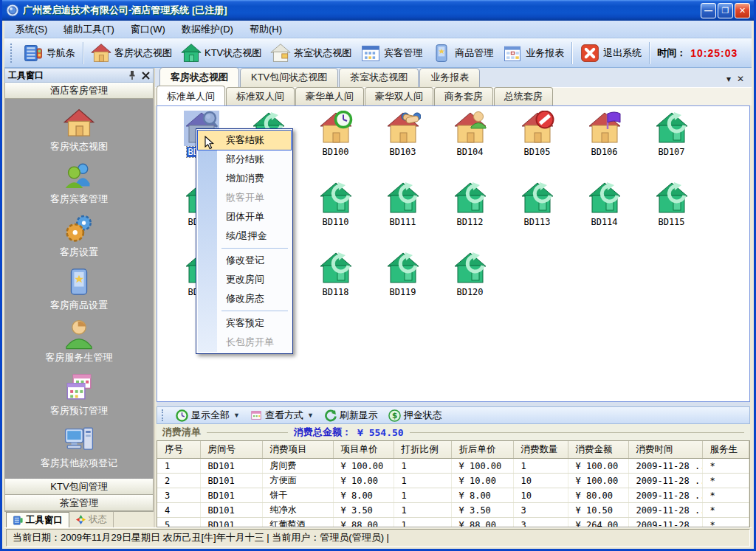  Describe the element at coordinates (244, 323) in the screenshot. I see `context-menu-item-11: 宾客预定` at that location.